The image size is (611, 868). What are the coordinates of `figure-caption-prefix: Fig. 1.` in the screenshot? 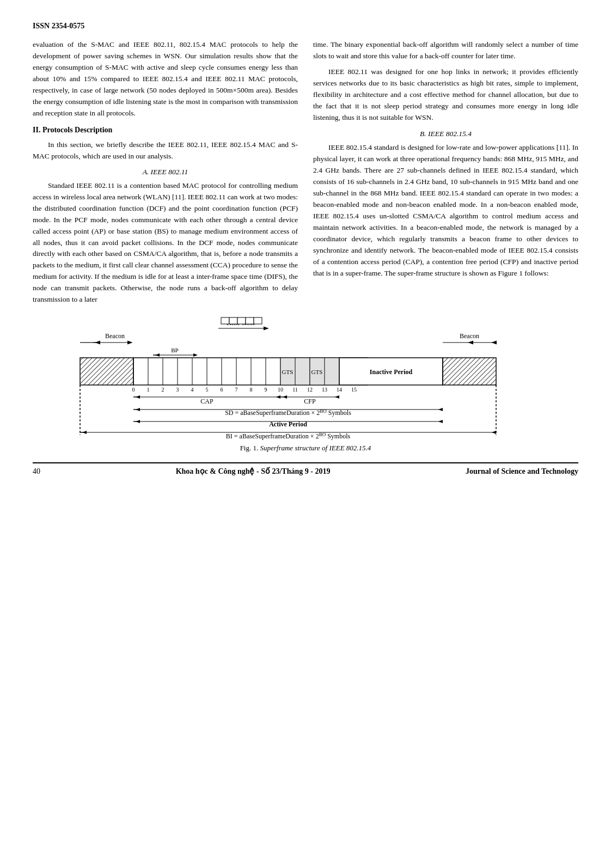 It's located at (250, 448).